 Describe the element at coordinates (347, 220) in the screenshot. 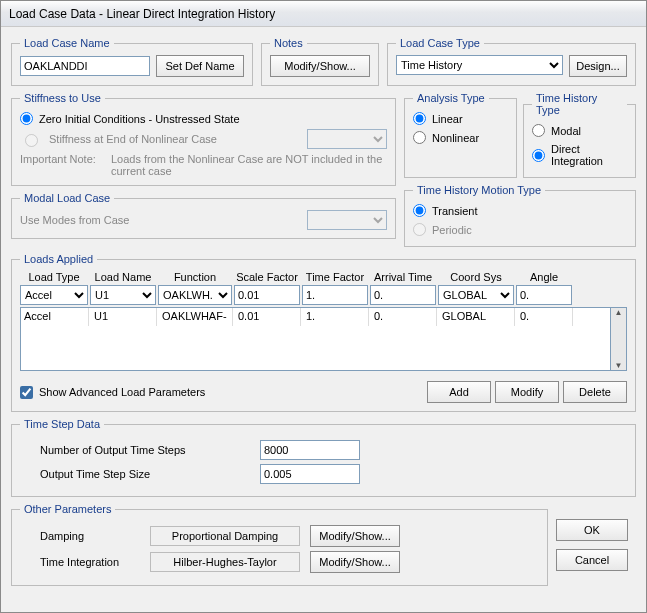

I see `modal-case-select` at that location.